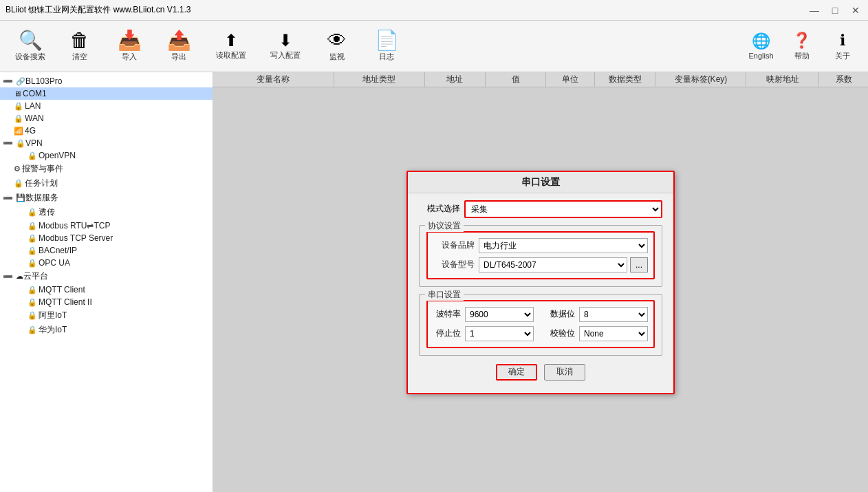 The height and width of the screenshot is (492, 868). I want to click on minimize-button: —, so click(814, 10).